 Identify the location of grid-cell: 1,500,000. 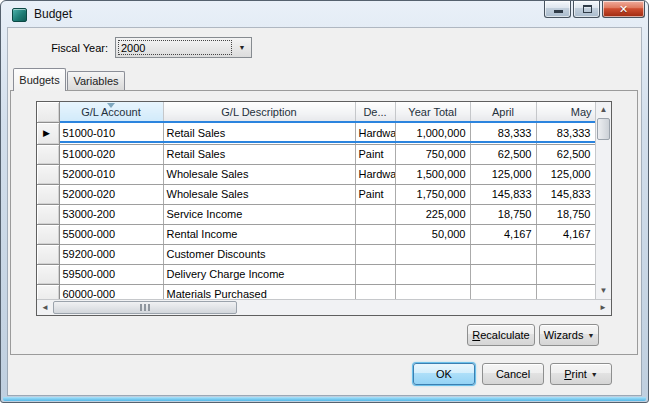
(432, 174).